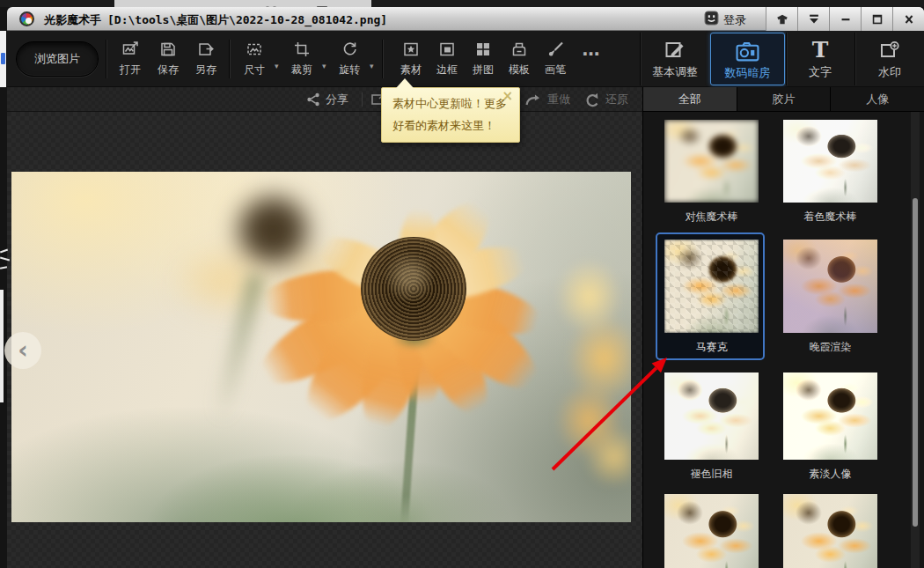 The width and height of the screenshot is (924, 568). Describe the element at coordinates (711, 19) in the screenshot. I see `smiley-avatar-icon` at that location.